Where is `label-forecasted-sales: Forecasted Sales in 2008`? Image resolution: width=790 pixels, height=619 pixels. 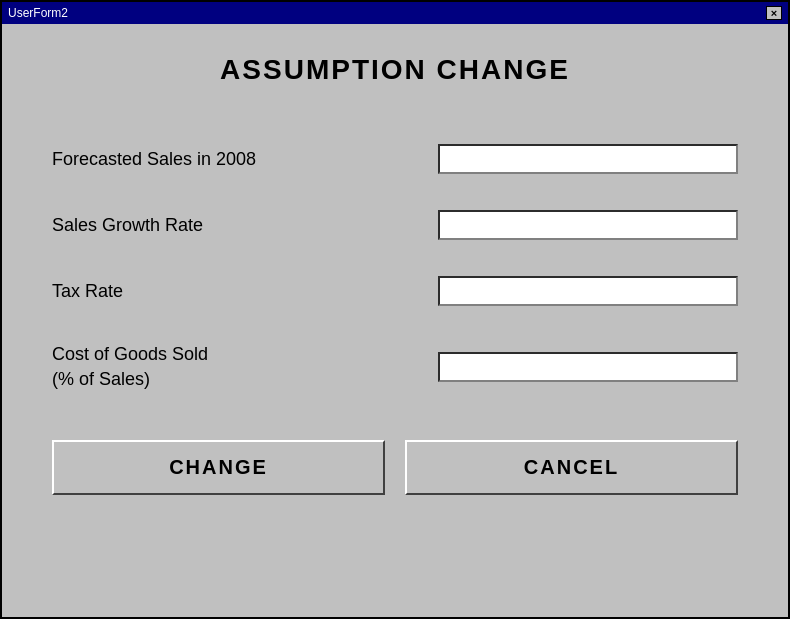
label-forecasted-sales: Forecasted Sales in 2008 is located at coordinates (154, 160).